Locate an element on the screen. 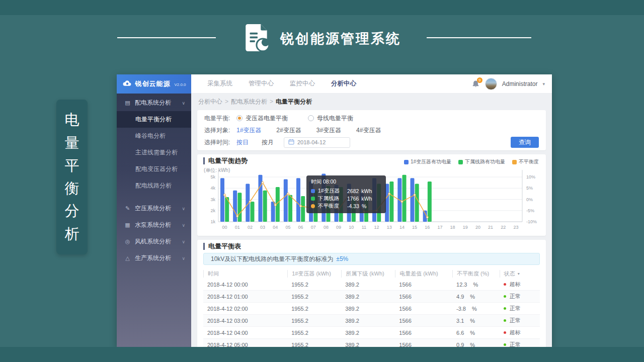  column-header: 1#变压器 (kWh) is located at coordinates (314, 274).